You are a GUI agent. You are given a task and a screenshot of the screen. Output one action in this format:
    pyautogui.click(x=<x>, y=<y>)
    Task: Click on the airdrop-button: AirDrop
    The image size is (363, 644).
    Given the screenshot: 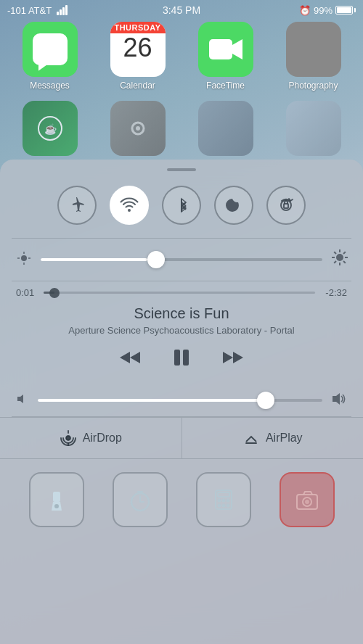 What is the action you would take?
    pyautogui.click(x=91, y=438)
    